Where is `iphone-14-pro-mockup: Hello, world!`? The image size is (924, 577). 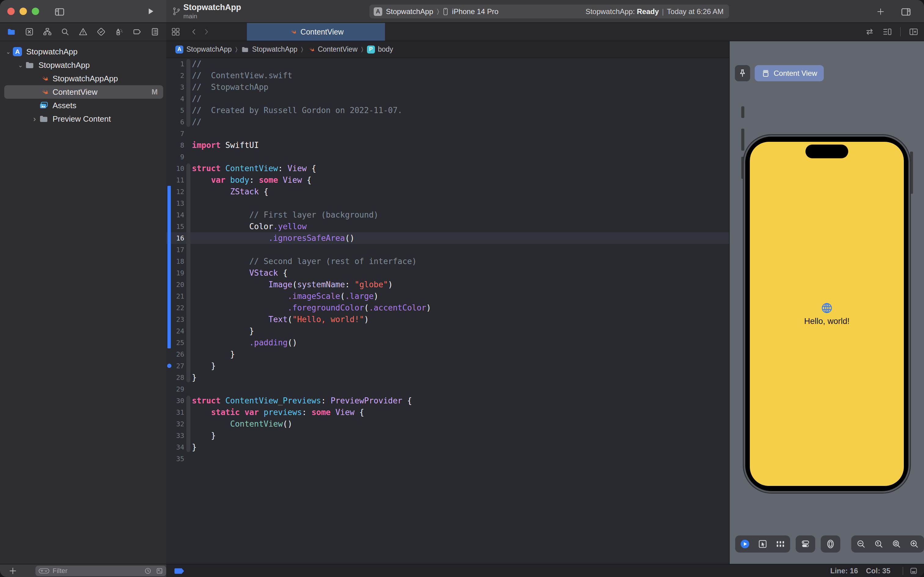 iphone-14-pro-mockup: Hello, world! is located at coordinates (827, 314).